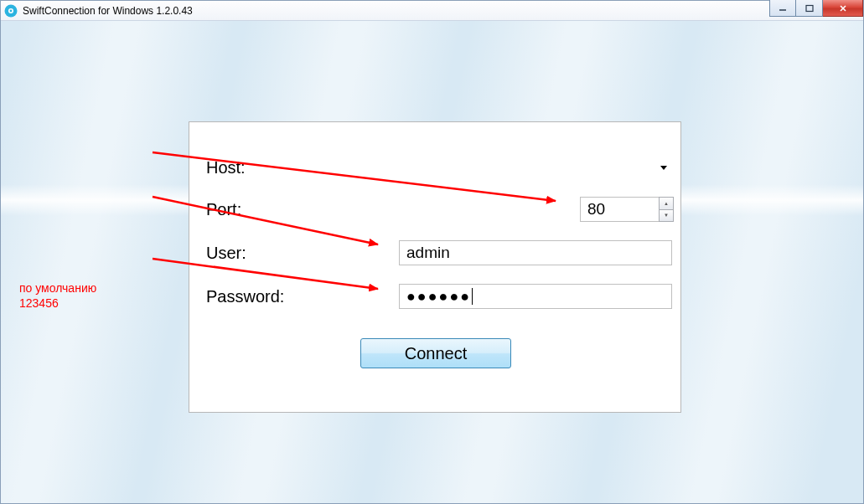 Image resolution: width=864 pixels, height=504 pixels. Describe the element at coordinates (294, 253) in the screenshot. I see `user-row: User:` at that location.